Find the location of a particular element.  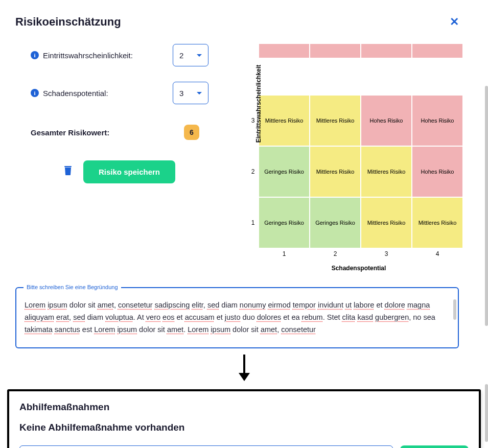

textarea-scrollbar is located at coordinates (455, 310).